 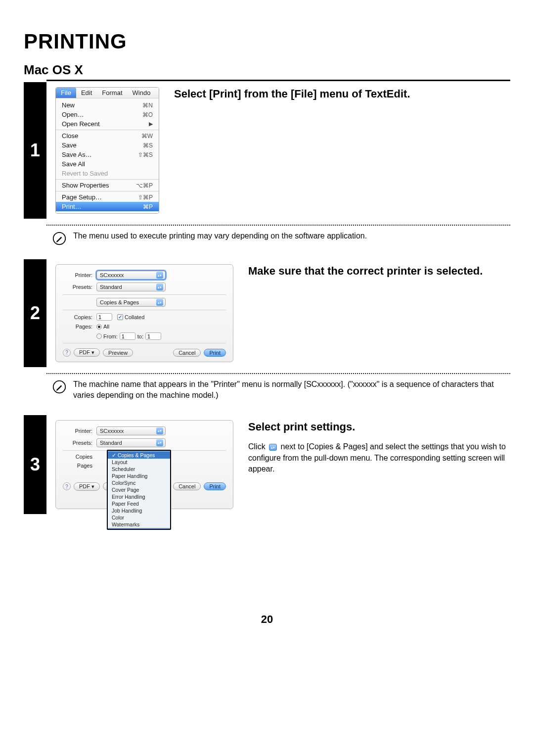 I want to click on file-menu-open-recent: Open Recent▶, so click(x=107, y=124).